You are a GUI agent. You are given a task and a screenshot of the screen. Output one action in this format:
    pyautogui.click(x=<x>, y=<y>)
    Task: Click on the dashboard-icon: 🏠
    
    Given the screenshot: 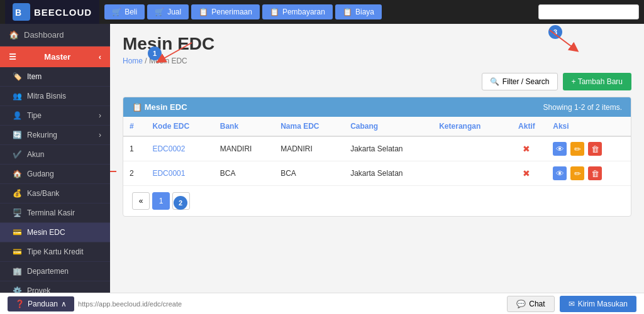 What is the action you would take?
    pyautogui.click(x=14, y=35)
    